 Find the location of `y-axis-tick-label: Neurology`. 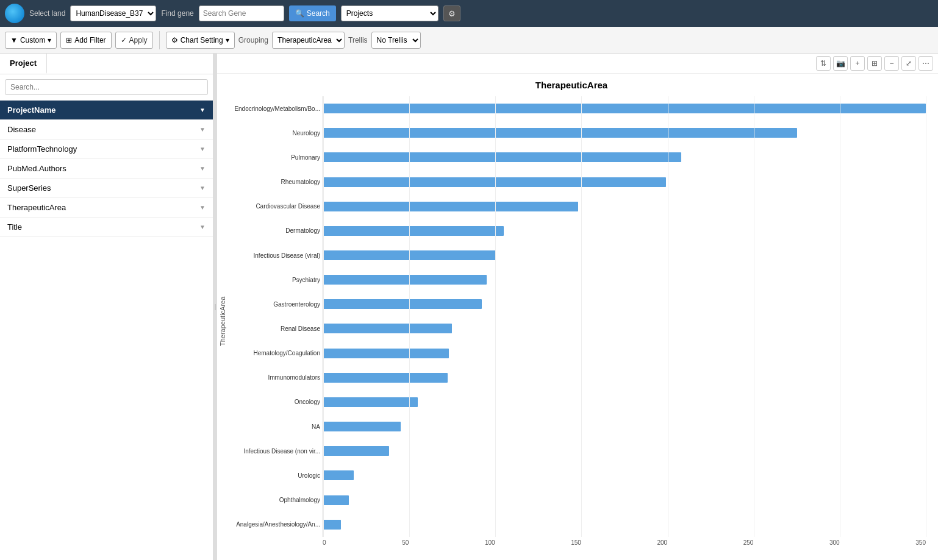

y-axis-tick-label: Neurology is located at coordinates (274, 133).